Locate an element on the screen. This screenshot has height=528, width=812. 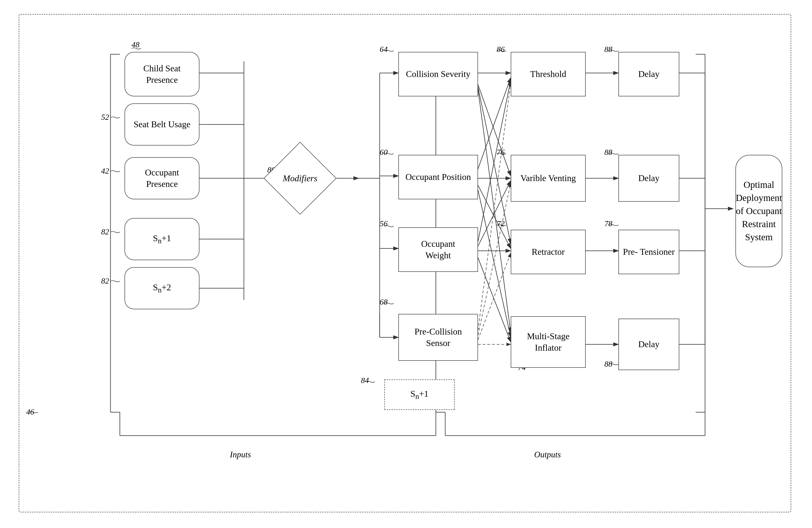
ref-82b: 82 is located at coordinates (105, 281).